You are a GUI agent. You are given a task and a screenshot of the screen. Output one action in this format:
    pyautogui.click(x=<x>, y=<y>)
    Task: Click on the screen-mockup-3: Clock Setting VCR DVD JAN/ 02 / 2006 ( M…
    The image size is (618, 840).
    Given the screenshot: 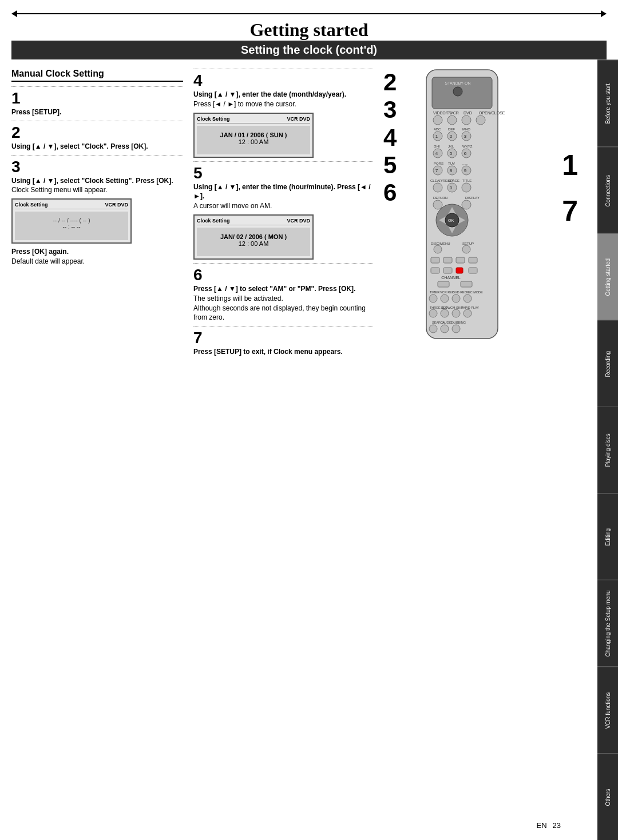 What is the action you would take?
    pyautogui.click(x=253, y=237)
    